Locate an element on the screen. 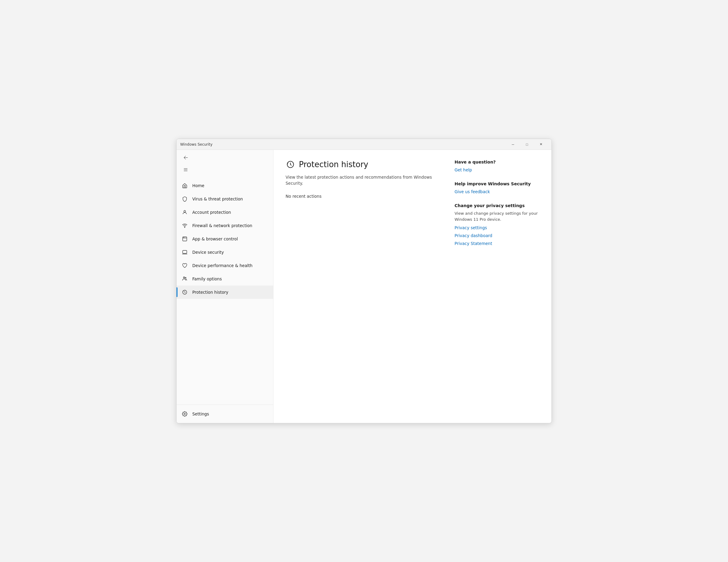  sidebar-item-virus-label: Virus & threat protection is located at coordinates (218, 199).